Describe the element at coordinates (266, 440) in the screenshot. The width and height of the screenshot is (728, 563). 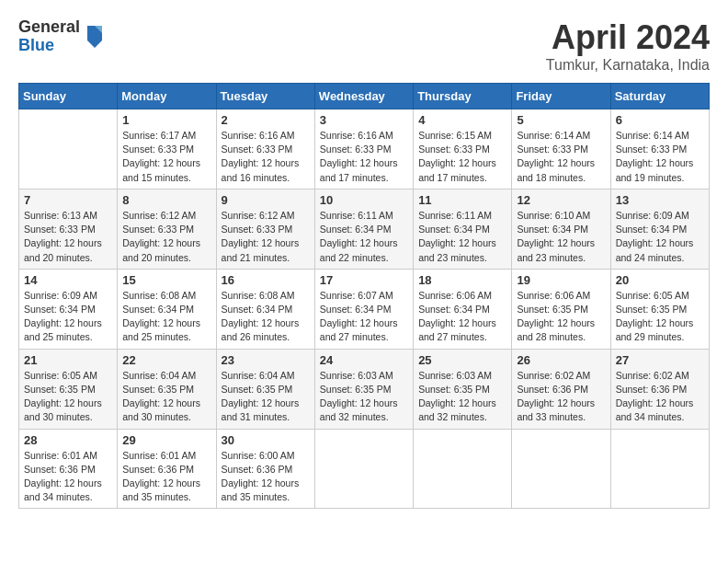
I see `day-number: 30` at that location.